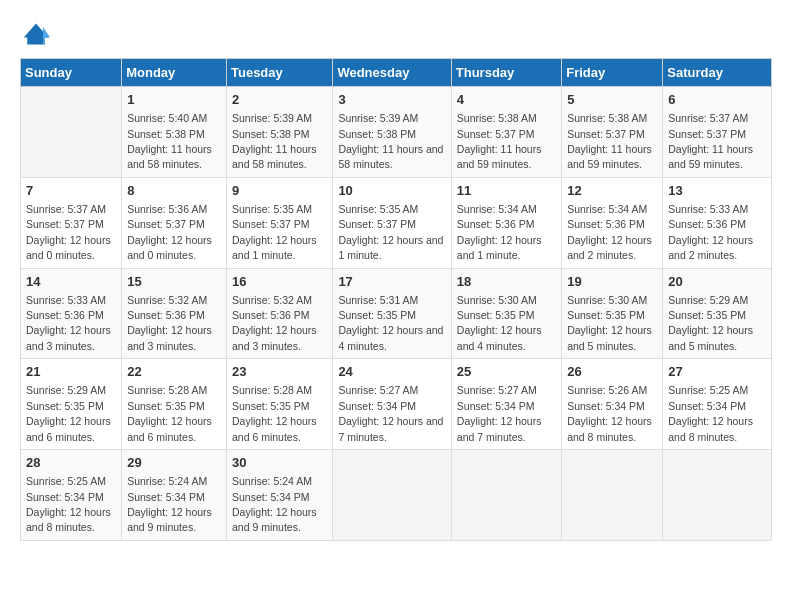  I want to click on header-day: Wednesday, so click(392, 73).